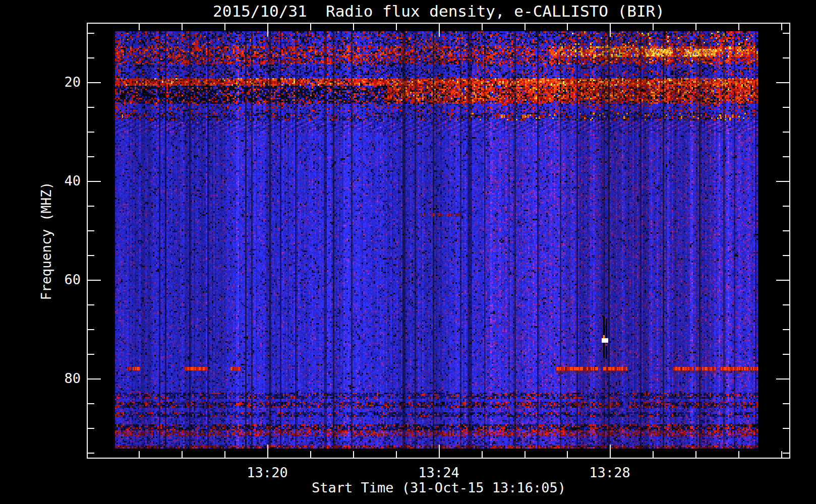 The width and height of the screenshot is (816, 504). I want to click on x-tick-label: 13:20, so click(267, 473).